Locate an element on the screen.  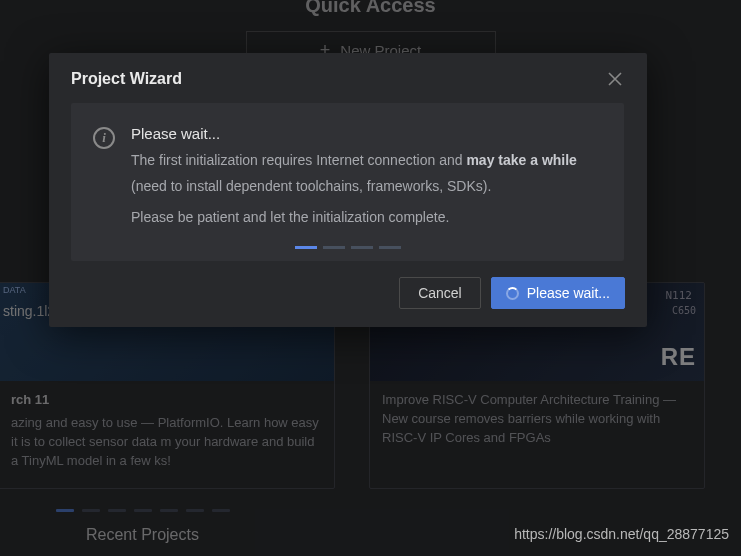
info-icon: i is located at coordinates (104, 138).